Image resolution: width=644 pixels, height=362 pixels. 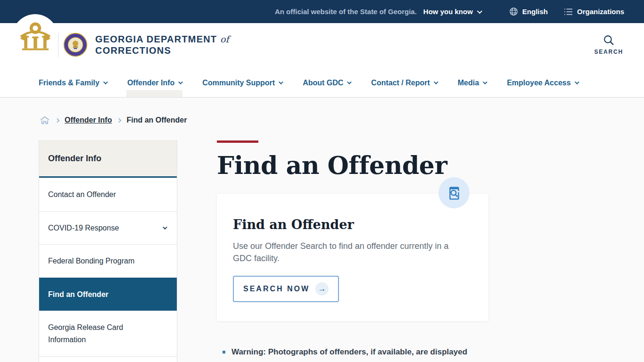 I want to click on arch-logo-icon, so click(x=35, y=37).